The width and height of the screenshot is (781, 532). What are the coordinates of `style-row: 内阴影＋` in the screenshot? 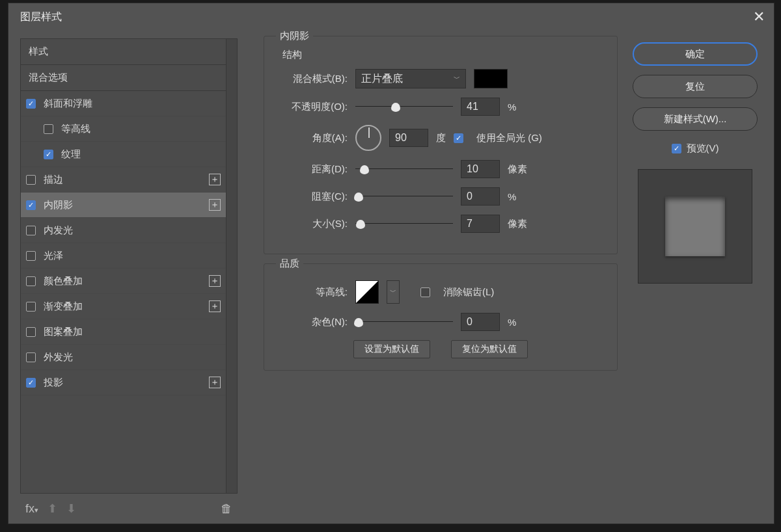 It's located at (124, 206).